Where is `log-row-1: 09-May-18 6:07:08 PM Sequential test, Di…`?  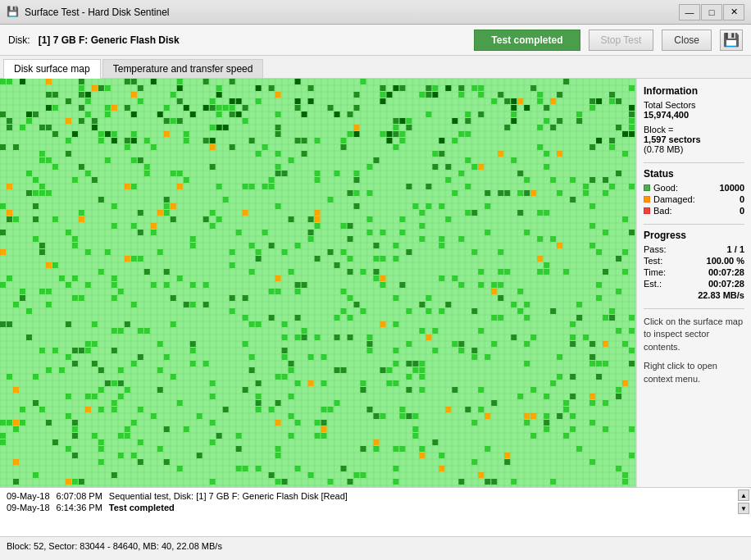 log-row-1: 09-May-18 6:07:08 PM Sequential test, Di… is located at coordinates (376, 496).